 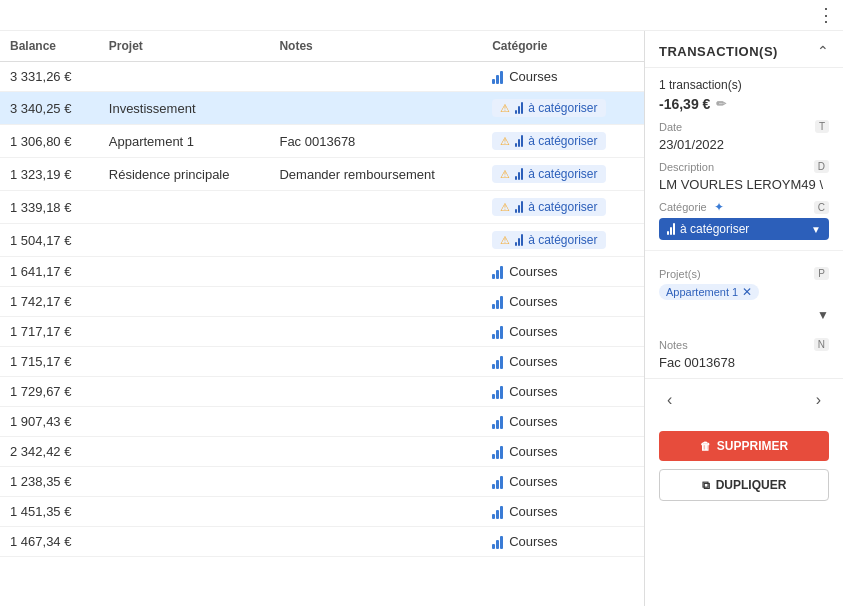 I want to click on table-row: 1 238,35 €Courses, so click(x=322, y=482).